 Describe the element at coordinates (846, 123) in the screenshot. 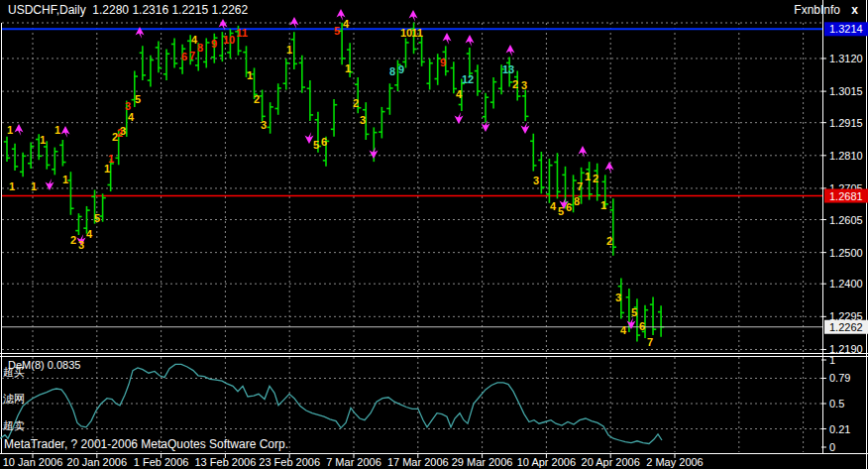

I see `price-tick-label: 1.2915` at that location.